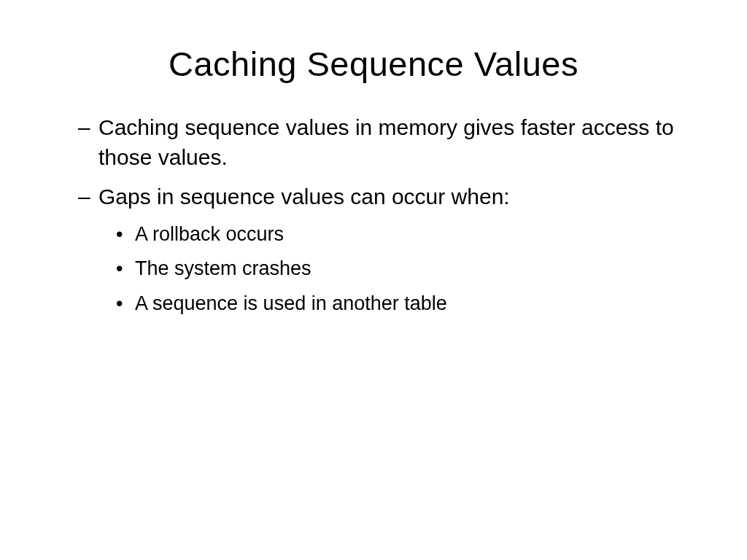 The image size is (747, 560). I want to click on bullet-text: Caching sequence values in memory gives …, so click(387, 142).